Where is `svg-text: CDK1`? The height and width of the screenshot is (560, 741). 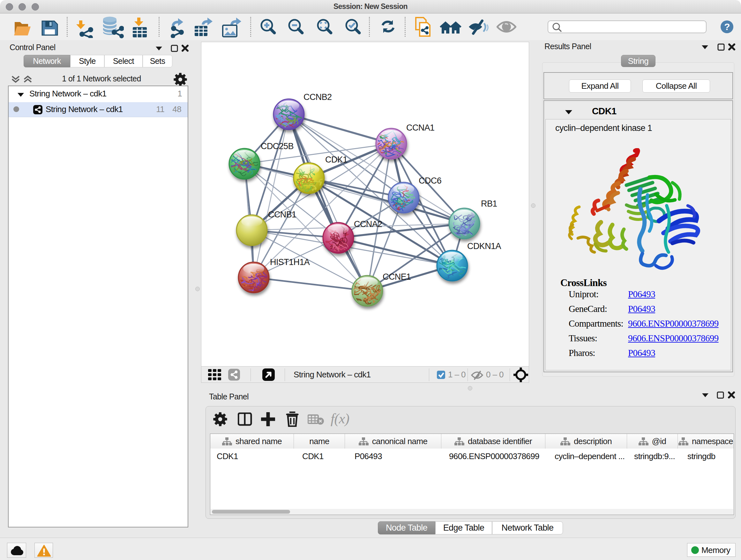 svg-text: CDK1 is located at coordinates (336, 160).